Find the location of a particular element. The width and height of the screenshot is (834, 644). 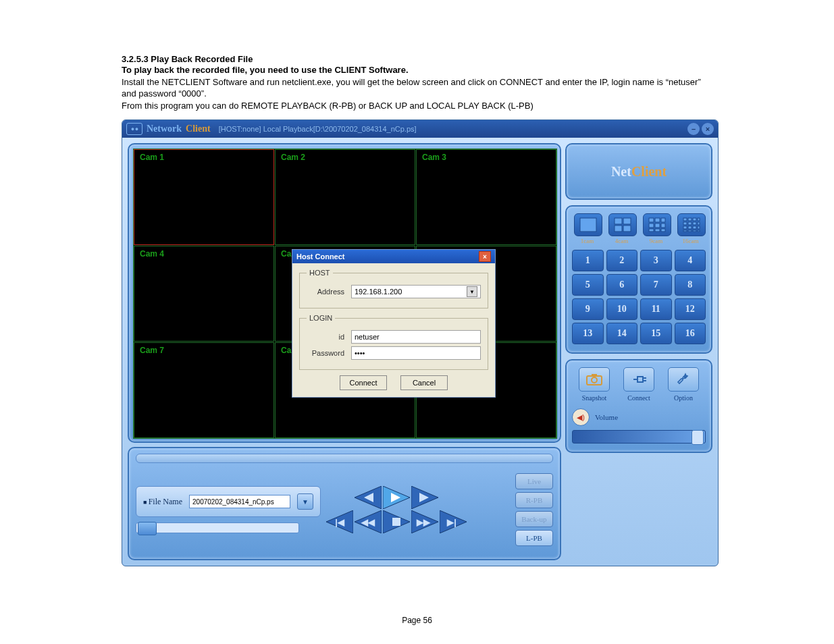

channel-number-grid: 1 2 3 4 5 6 7 8 9 10 11 12 13 14 is located at coordinates (639, 297).